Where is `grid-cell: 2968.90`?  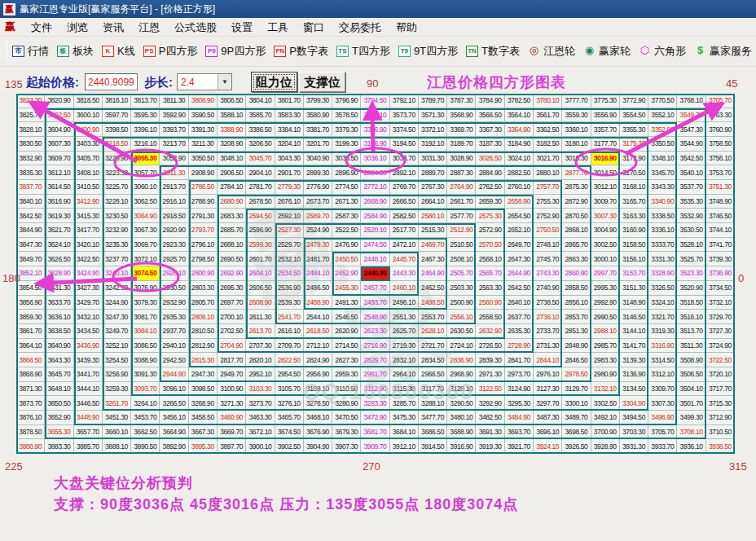 grid-cell: 2968.90 is located at coordinates (461, 375).